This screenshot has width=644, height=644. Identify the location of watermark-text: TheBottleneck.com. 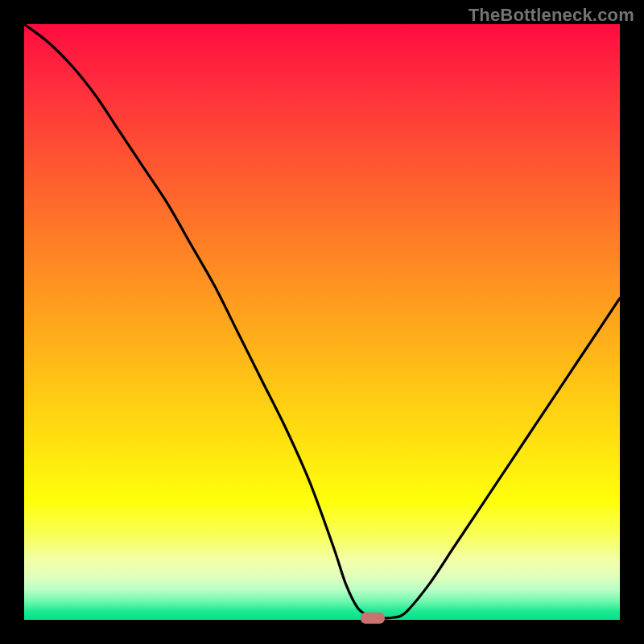
(551, 15).